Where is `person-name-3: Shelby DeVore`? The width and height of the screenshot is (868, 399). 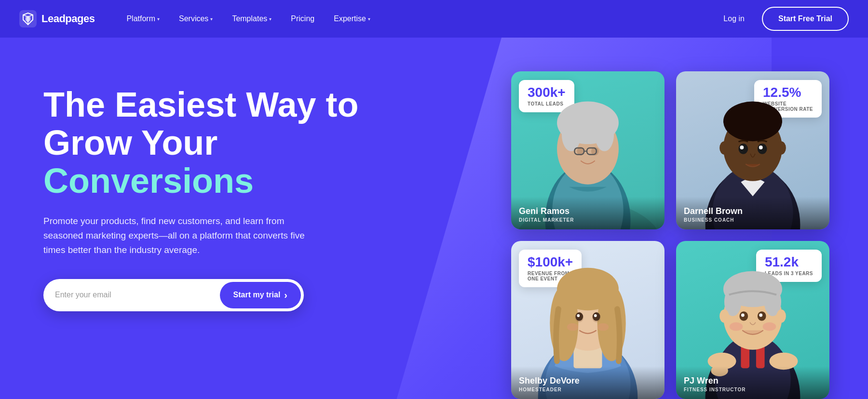
person-name-3: Shelby DeVore is located at coordinates (588, 381).